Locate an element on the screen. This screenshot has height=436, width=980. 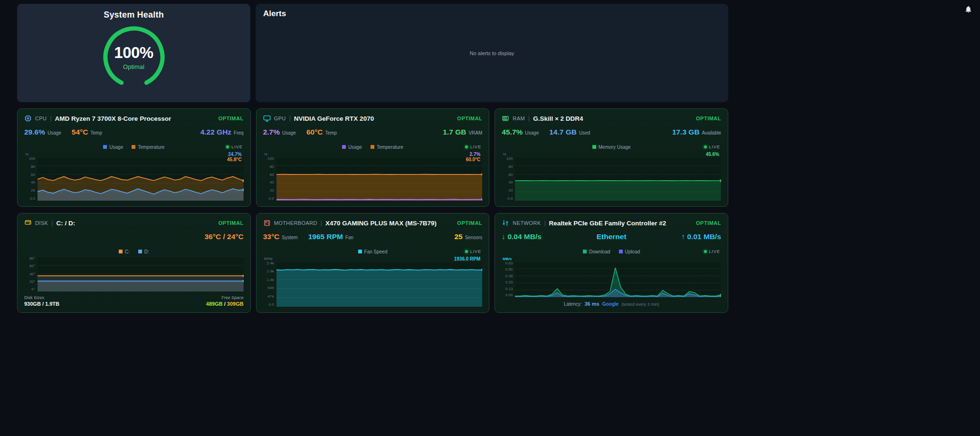
latency-provider-link: Google is located at coordinates (610, 304).